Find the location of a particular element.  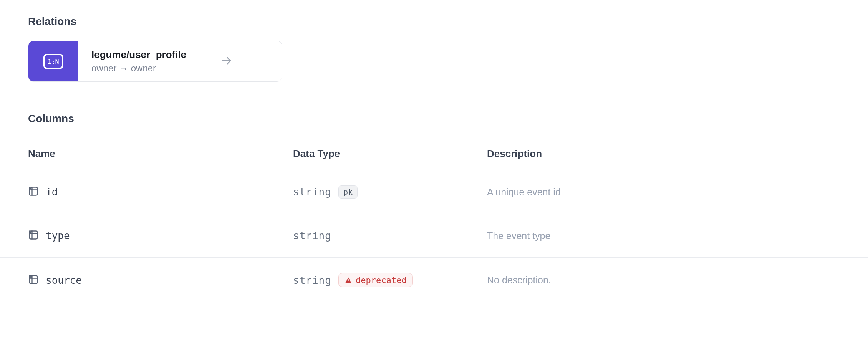

one-to-many-icon: 1:N is located at coordinates (53, 61).